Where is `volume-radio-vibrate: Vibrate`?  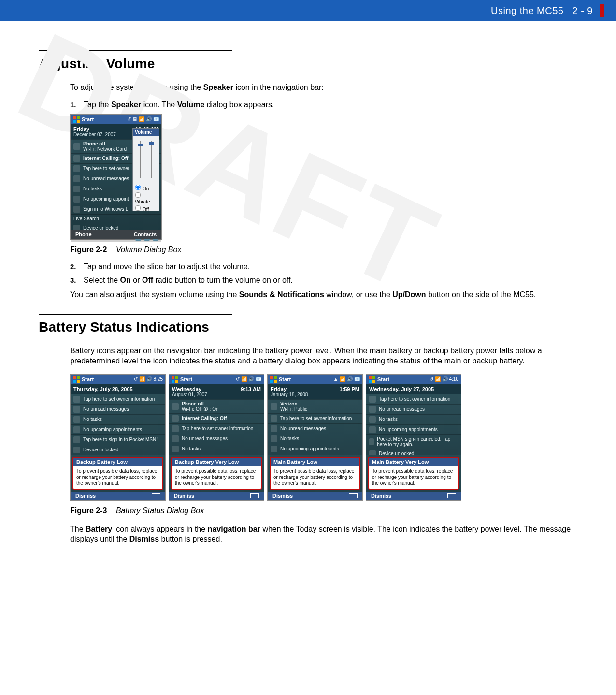 volume-radio-vibrate: Vibrate is located at coordinates (146, 198).